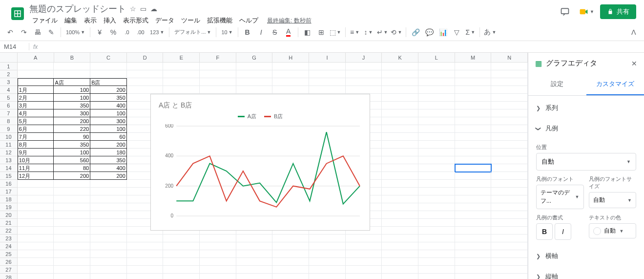 The width and height of the screenshot is (644, 279). What do you see at coordinates (9, 152) in the screenshot?
I see `row-header: 12` at bounding box center [9, 152].